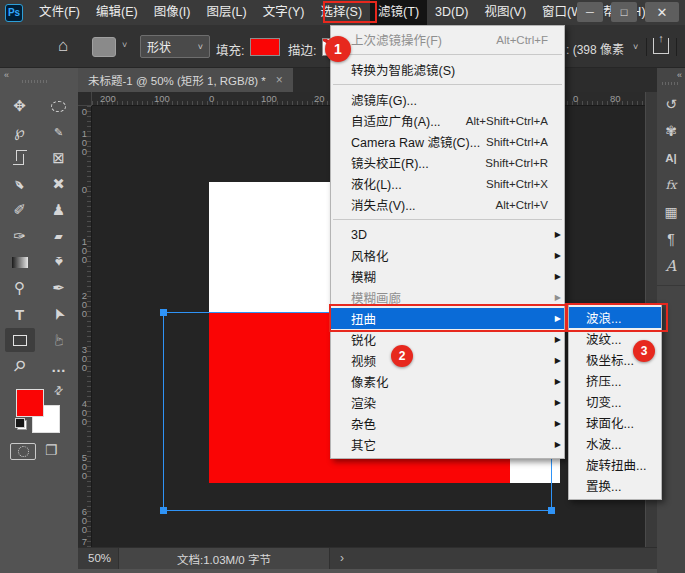 This screenshot has width=685, height=573. I want to click on quick-mask-button, so click(23, 452).